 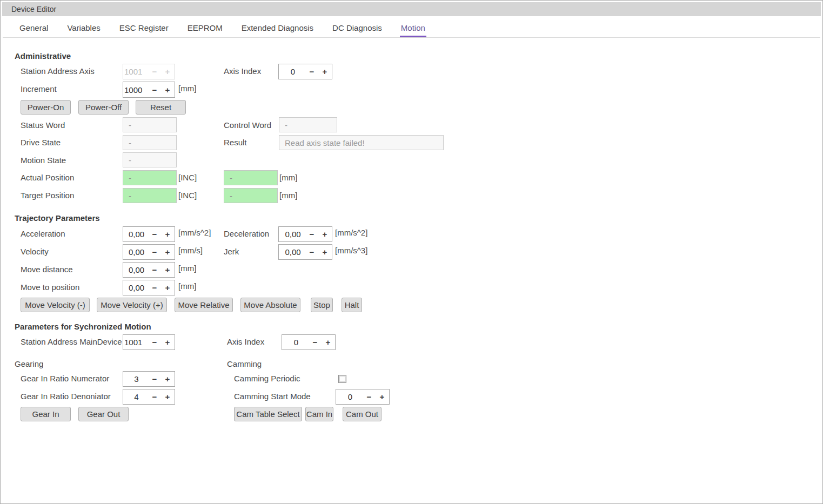 I want to click on tab-dc-diagnosis: DC Diagnosis, so click(x=357, y=28).